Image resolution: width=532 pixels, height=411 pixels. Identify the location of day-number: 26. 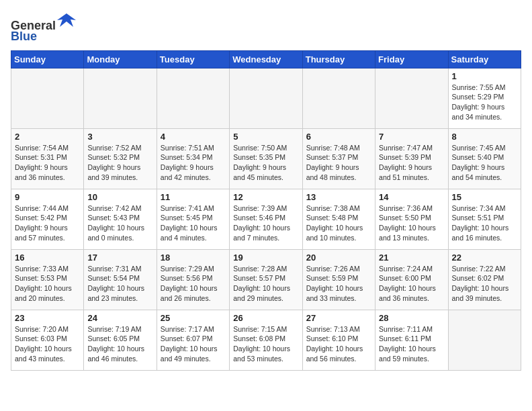
(266, 318).